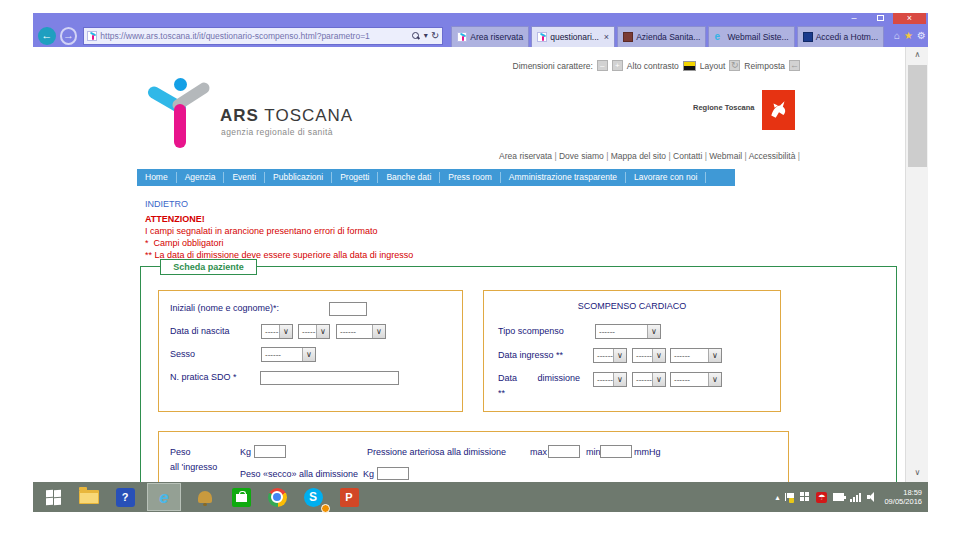 The height and width of the screenshot is (540, 960). I want to click on birth-month-select: ------∨, so click(314, 332).